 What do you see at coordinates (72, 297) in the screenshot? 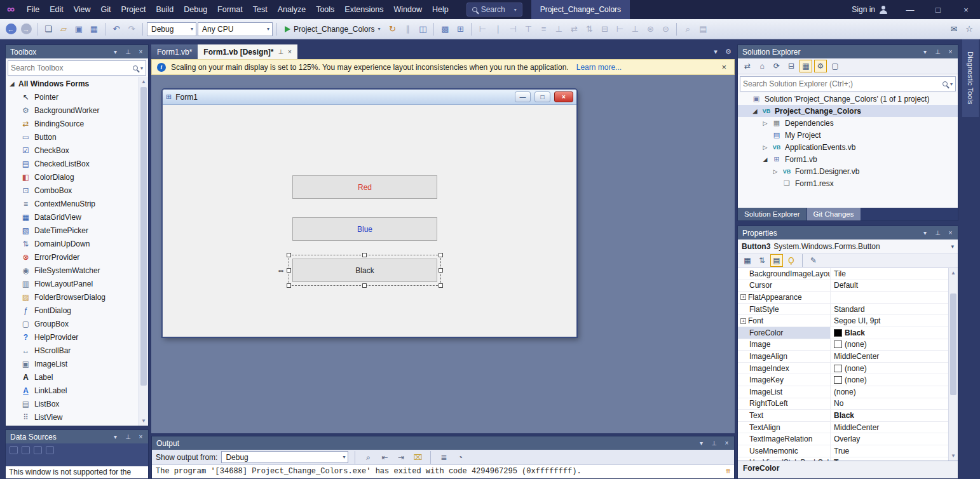
I see `toolbox-item-folderbrowserdialog: ▨FolderBrowserDialog` at bounding box center [72, 297].